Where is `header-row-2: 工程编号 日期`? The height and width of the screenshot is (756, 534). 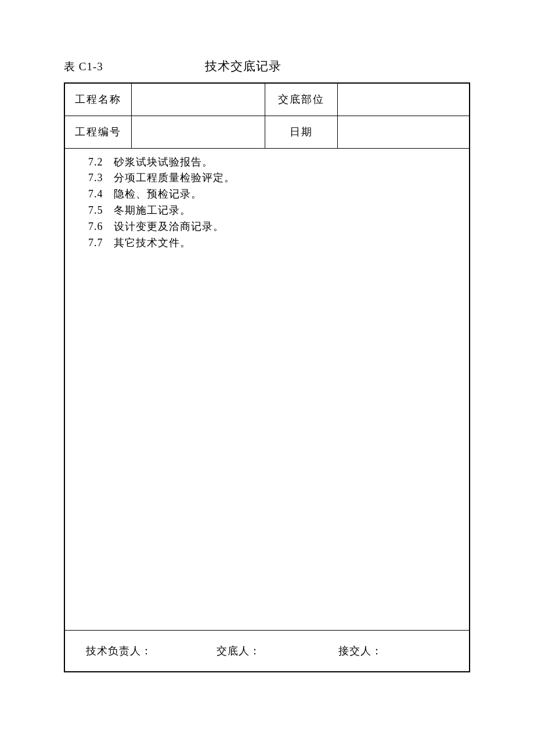 header-row-2: 工程编号 日期 is located at coordinates (267, 132).